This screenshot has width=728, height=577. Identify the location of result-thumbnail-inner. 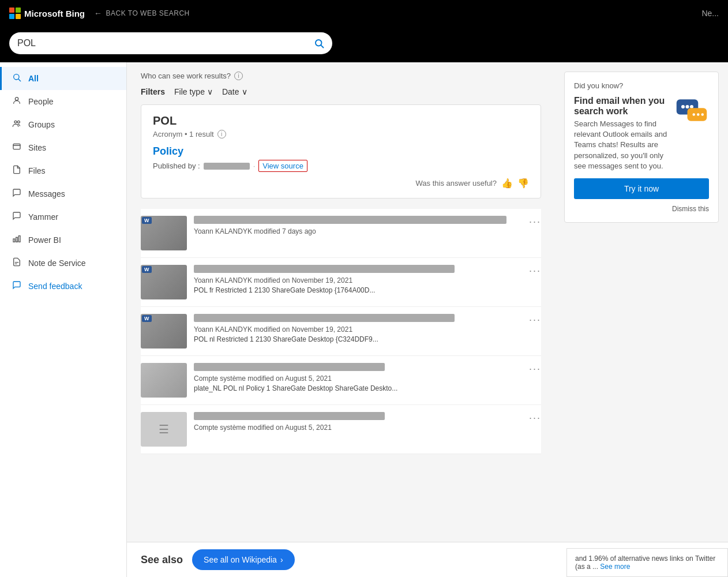
(164, 380).